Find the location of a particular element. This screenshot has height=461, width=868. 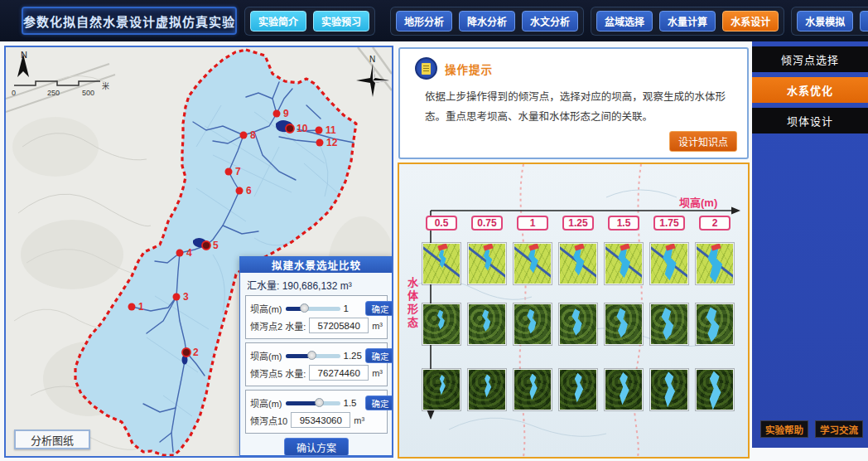

svg-text: 12 is located at coordinates (332, 143).